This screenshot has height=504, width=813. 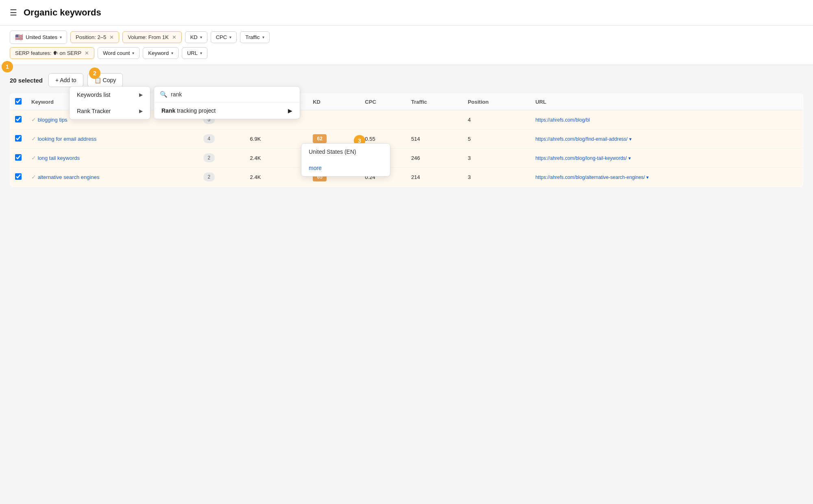 I want to click on keyword-link: looking for email address, so click(x=68, y=139).